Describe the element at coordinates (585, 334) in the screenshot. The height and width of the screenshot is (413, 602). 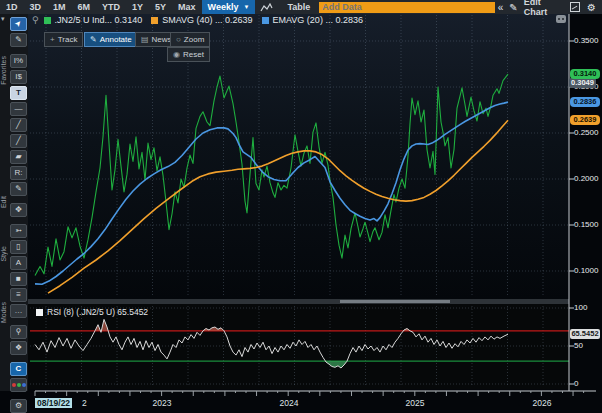
I see `rsi-value-badge: 65.5452` at that location.